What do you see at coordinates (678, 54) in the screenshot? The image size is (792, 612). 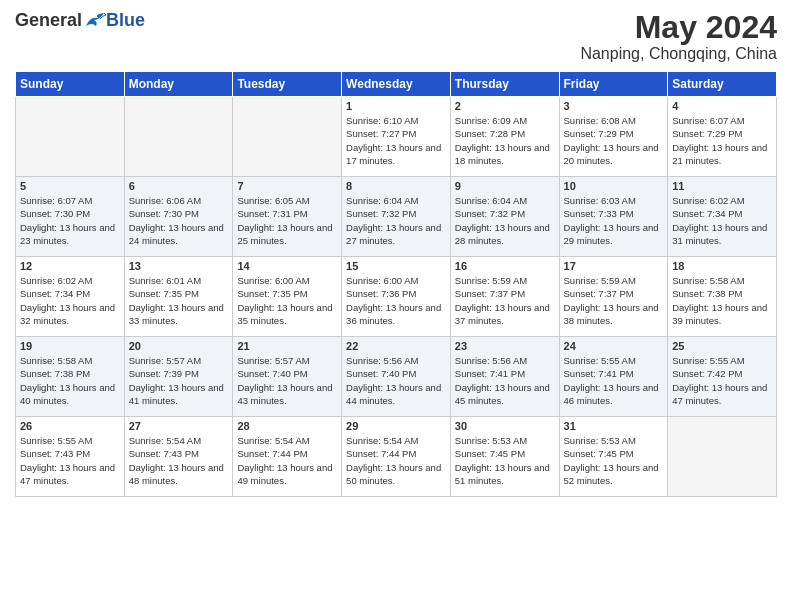 I see `location-title: Nanping, Chongqing, China` at bounding box center [678, 54].